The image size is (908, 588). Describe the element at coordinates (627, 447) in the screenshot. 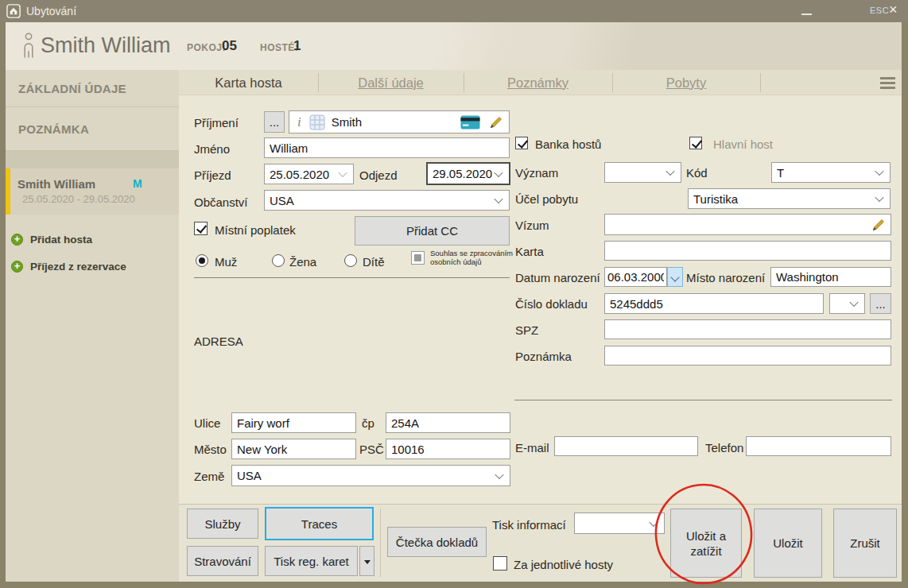

I see `email-input` at that location.